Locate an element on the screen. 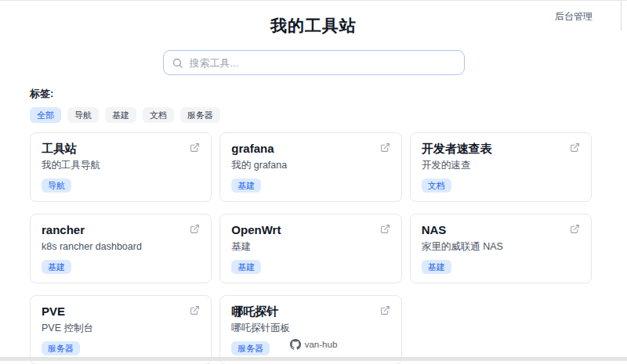 Image resolution: width=627 pixels, height=364 pixels. window-bottom-bar is located at coordinates (314, 359).